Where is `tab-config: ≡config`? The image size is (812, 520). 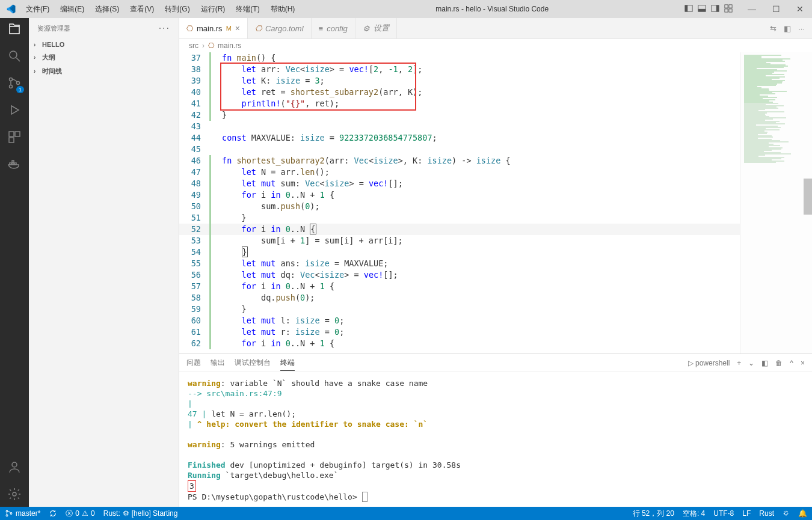
tab-config: ≡config is located at coordinates (333, 28).